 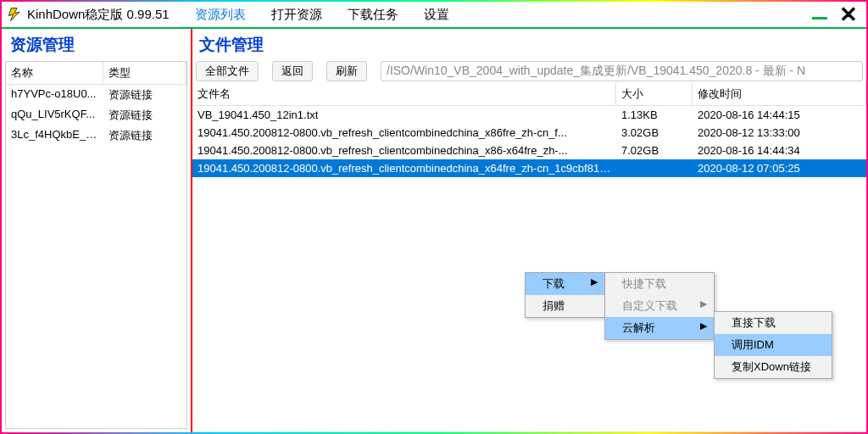 What do you see at coordinates (820, 19) in the screenshot?
I see `minimize-icon` at bounding box center [820, 19].